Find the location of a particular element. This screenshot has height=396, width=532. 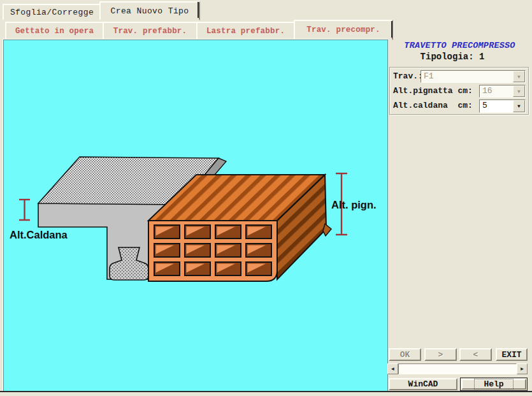

alt-caldana-combobox-arrow-icon: ▼ is located at coordinates (519, 106).